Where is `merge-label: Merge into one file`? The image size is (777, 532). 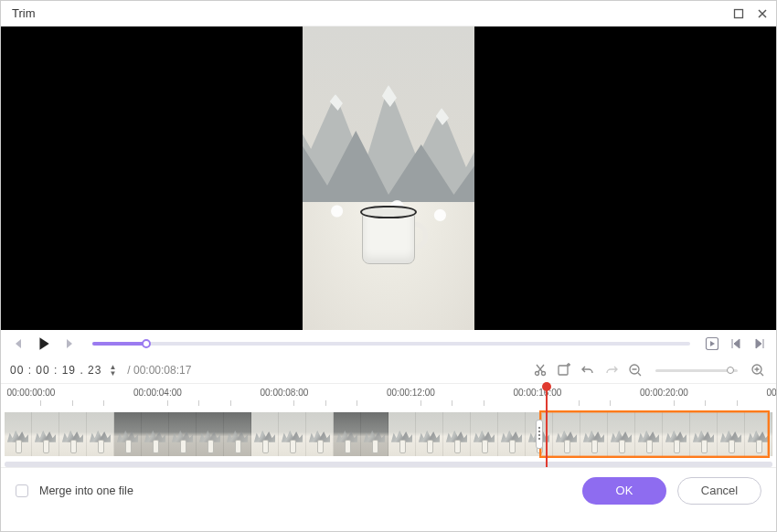
merge-label: Merge into one file is located at coordinates (86, 491).